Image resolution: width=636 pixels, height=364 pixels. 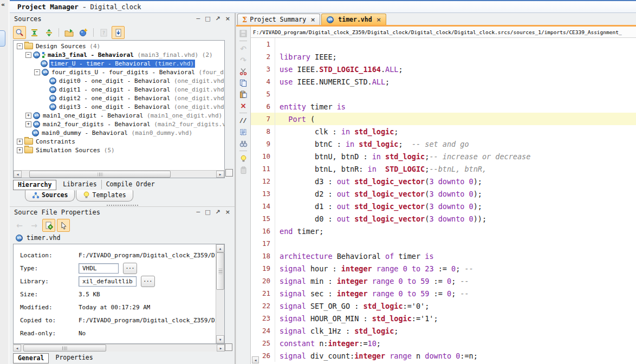 I want to click on editor-tab-timer.vhd: vhtimer.vhd×, so click(x=354, y=20).